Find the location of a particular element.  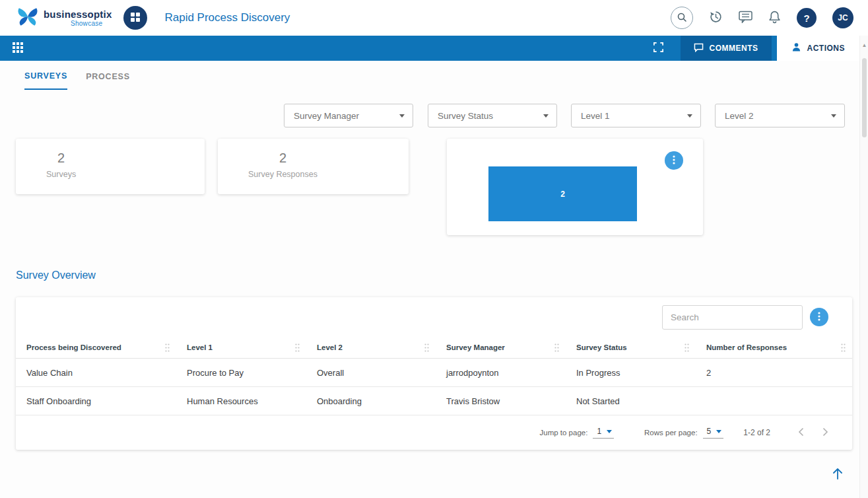

column-header-number-of-responses: Number of Responses is located at coordinates (774, 347).